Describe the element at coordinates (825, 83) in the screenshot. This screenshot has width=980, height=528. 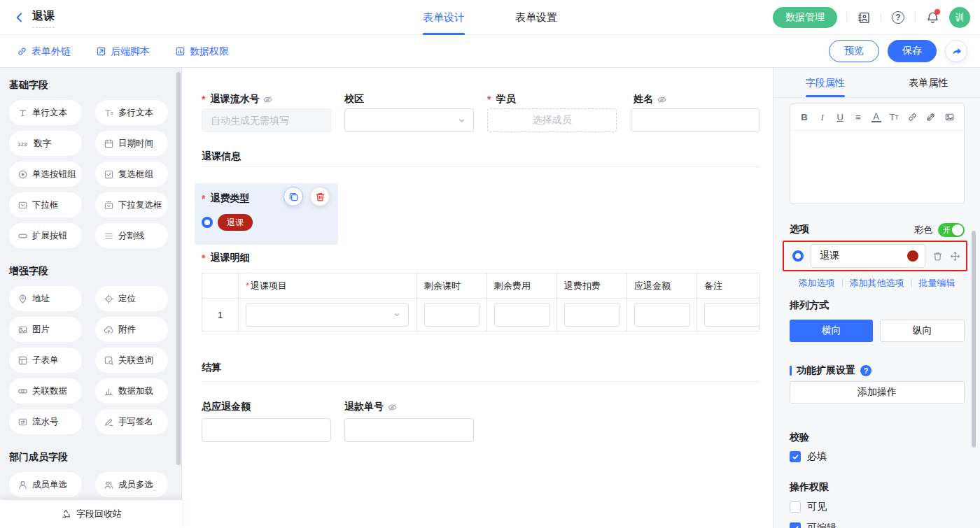
I see `panel-tab-active: 字段属性` at that location.